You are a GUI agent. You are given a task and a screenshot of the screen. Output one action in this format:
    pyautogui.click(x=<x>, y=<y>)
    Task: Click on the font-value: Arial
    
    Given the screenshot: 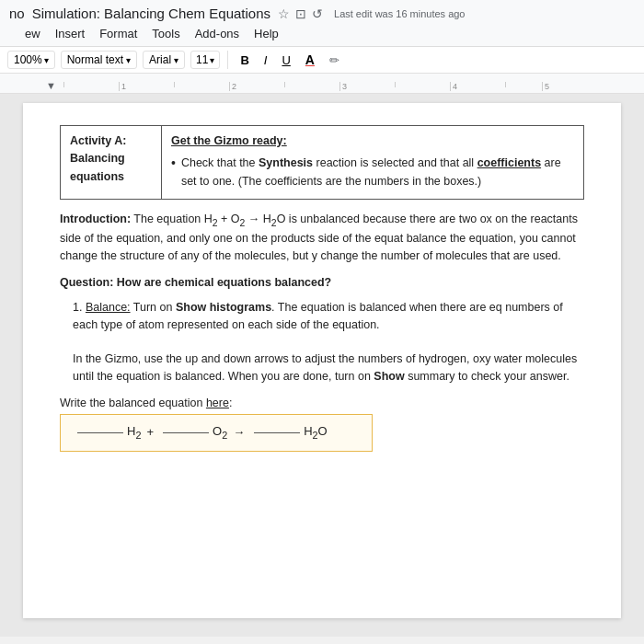 What is the action you would take?
    pyautogui.click(x=160, y=60)
    